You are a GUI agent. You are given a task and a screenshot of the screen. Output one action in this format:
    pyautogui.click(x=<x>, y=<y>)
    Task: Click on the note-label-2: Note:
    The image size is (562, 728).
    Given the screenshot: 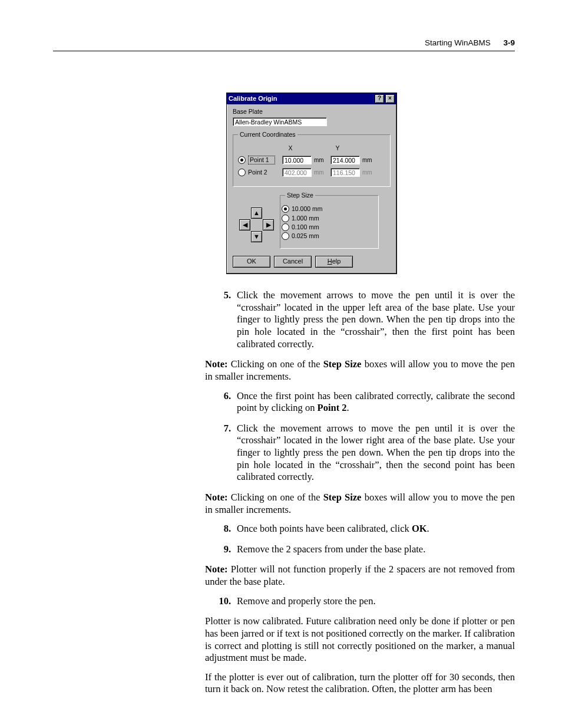 What is the action you would take?
    pyautogui.click(x=216, y=498)
    